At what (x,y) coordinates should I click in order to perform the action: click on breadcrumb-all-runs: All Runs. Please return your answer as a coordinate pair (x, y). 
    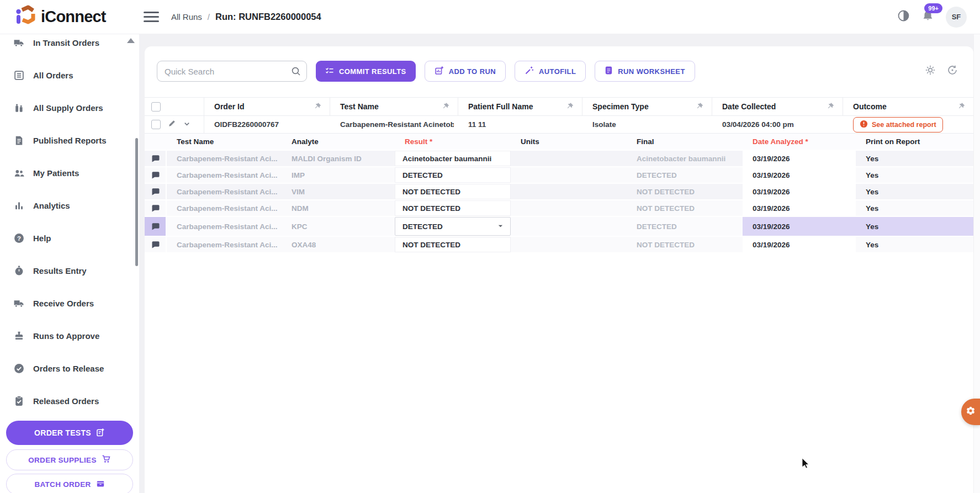
    Looking at the image, I should click on (187, 17).